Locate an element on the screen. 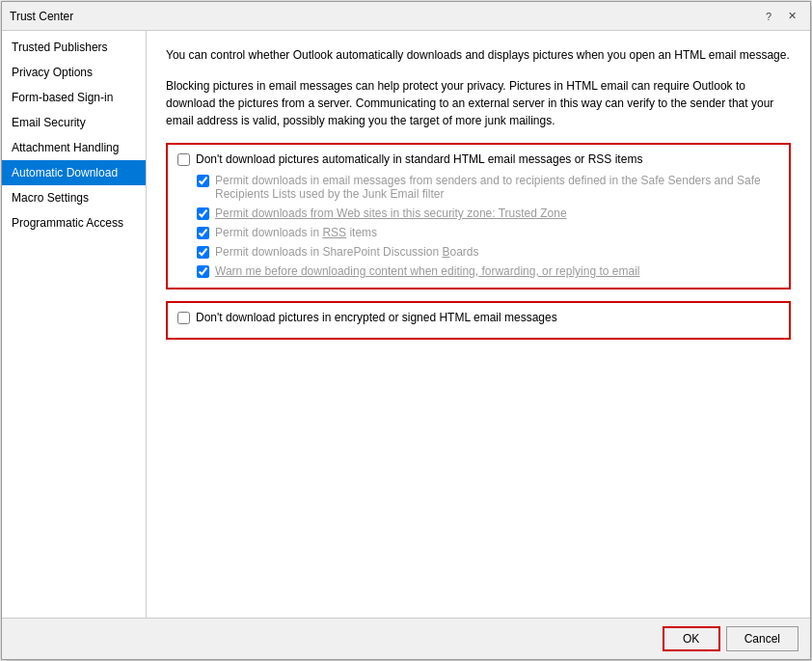 This screenshot has height=661, width=812. sidebar-item-attachment-handling: Attachment Handling is located at coordinates (73, 148).